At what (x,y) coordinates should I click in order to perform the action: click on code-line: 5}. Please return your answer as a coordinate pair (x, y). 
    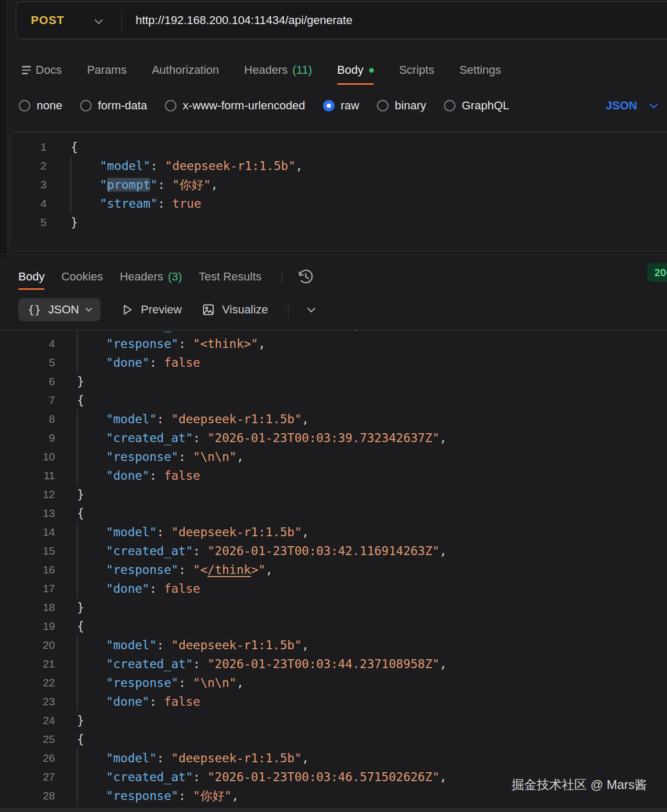
    Looking at the image, I should click on (338, 222).